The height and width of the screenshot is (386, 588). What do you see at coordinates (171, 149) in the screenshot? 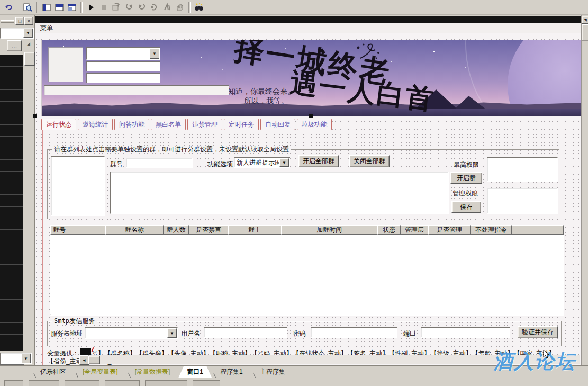
I see `group-settings-title: 请在群列表处点击需要单独设置的群，即可进行分群设置，未设置默认读取全局设置` at bounding box center [171, 149].